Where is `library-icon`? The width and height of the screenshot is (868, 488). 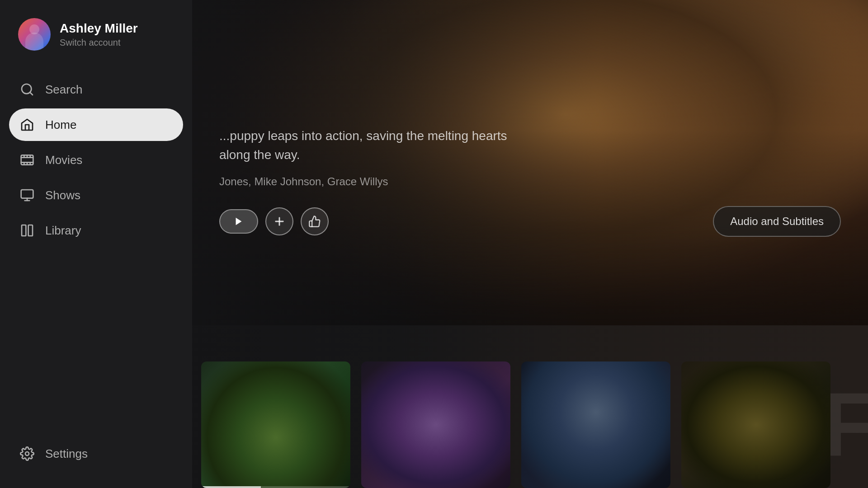 library-icon is located at coordinates (27, 230).